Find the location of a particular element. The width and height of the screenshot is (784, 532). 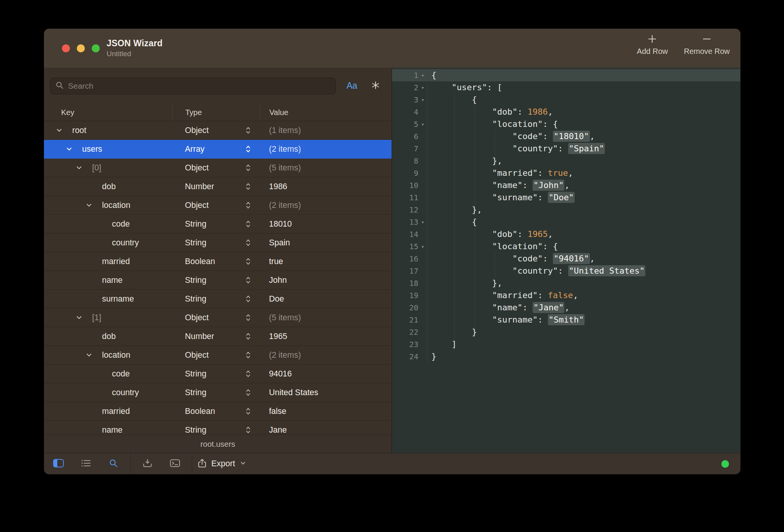

table-row: surnameStringDoe is located at coordinates (218, 299).